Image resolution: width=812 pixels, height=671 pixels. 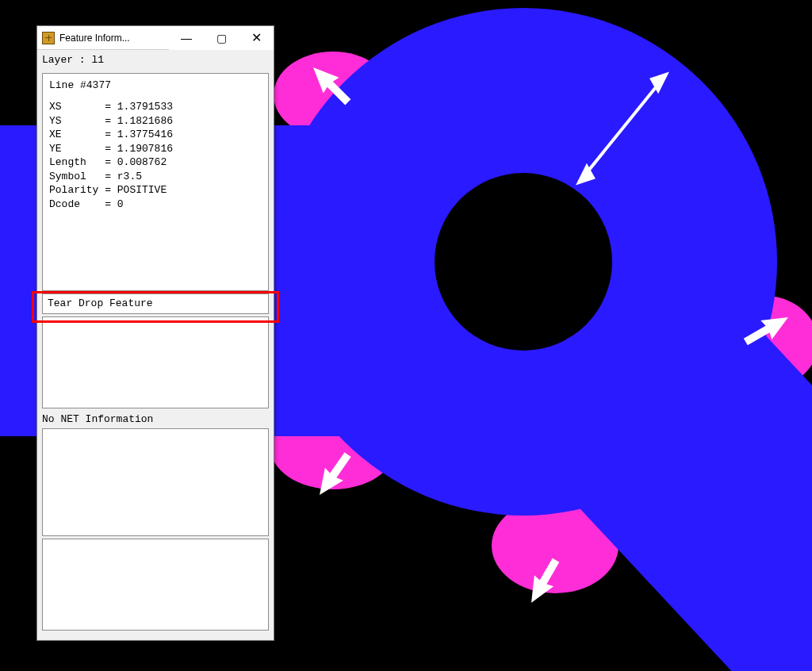 I want to click on property-row: YE = 1.1907816, so click(x=155, y=149).